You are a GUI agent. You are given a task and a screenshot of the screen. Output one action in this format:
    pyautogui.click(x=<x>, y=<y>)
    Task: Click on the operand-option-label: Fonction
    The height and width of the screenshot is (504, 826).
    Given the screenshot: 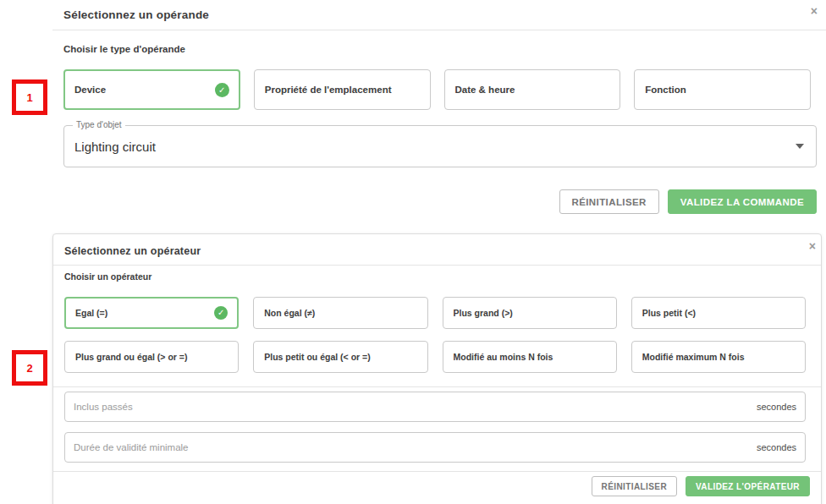 What is the action you would take?
    pyautogui.click(x=665, y=90)
    